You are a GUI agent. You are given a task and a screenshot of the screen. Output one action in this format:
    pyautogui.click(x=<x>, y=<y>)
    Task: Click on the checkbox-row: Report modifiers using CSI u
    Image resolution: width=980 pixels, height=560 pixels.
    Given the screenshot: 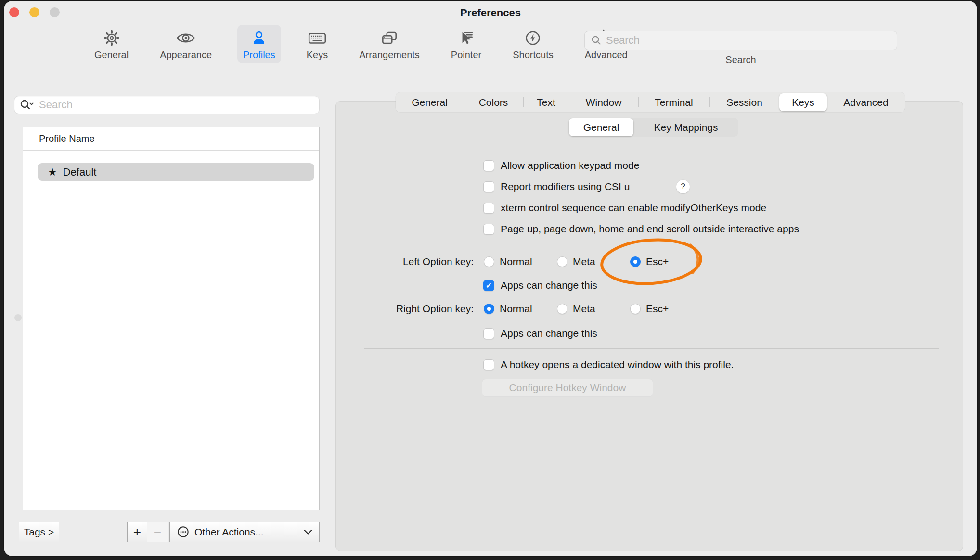 What is the action you would take?
    pyautogui.click(x=556, y=187)
    